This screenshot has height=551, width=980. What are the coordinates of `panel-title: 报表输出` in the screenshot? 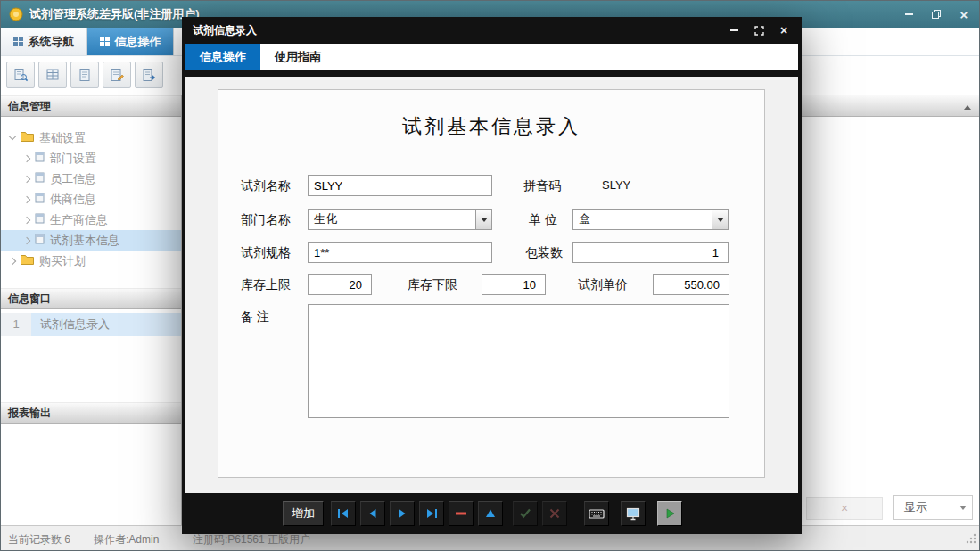 It's located at (29, 414).